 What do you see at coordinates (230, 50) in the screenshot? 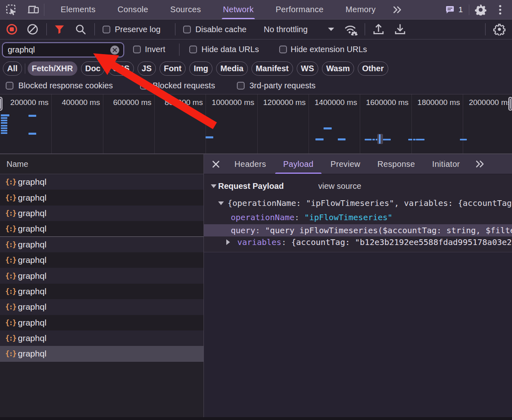
I see `hide-data-urls-label: Hide data URLs` at bounding box center [230, 50].